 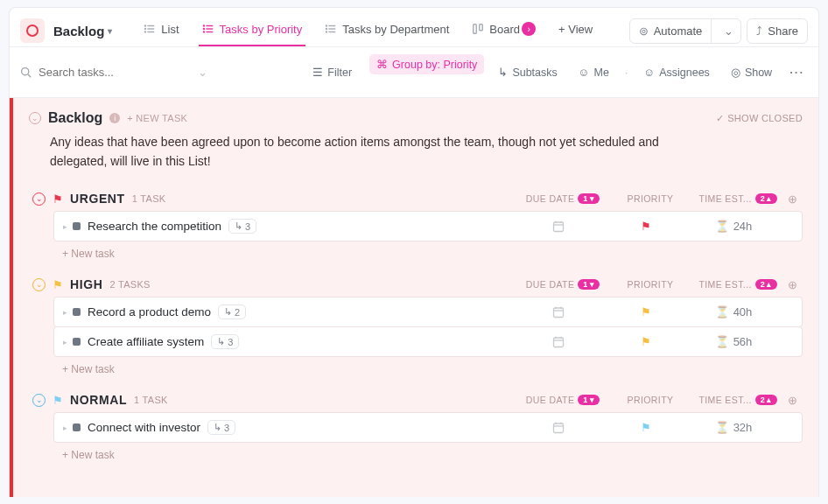 What do you see at coordinates (427, 65) in the screenshot?
I see `groupby-chip: ⌘Group by: Priority` at bounding box center [427, 65].